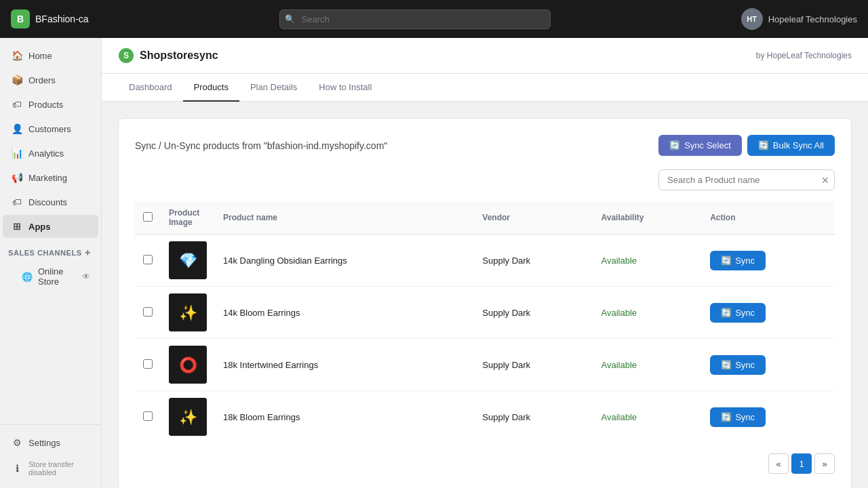 Image resolution: width=868 pixels, height=488 pixels. What do you see at coordinates (42, 80) in the screenshot?
I see `sidebar-item-label: Orders` at bounding box center [42, 80].